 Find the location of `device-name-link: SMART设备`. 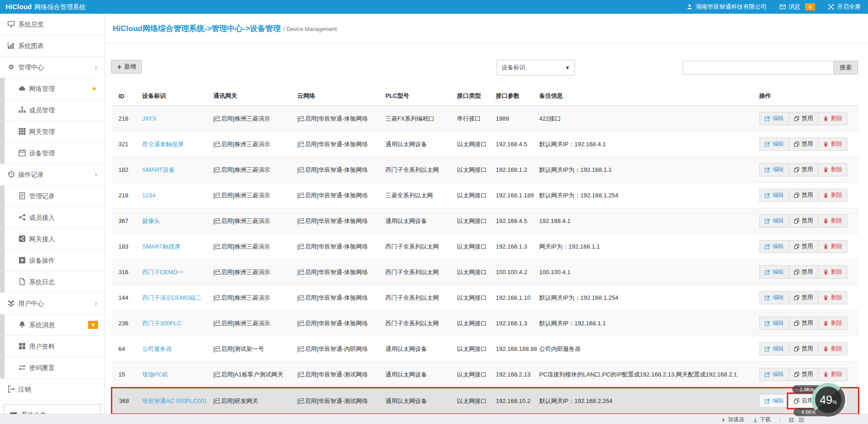

device-name-link: SMART设备 is located at coordinates (159, 170).